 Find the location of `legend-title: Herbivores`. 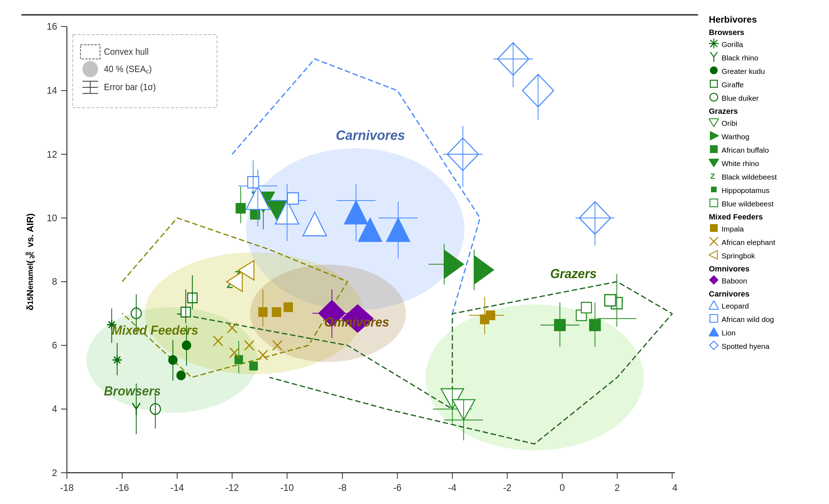

legend-title: Herbivores is located at coordinates (765, 20).